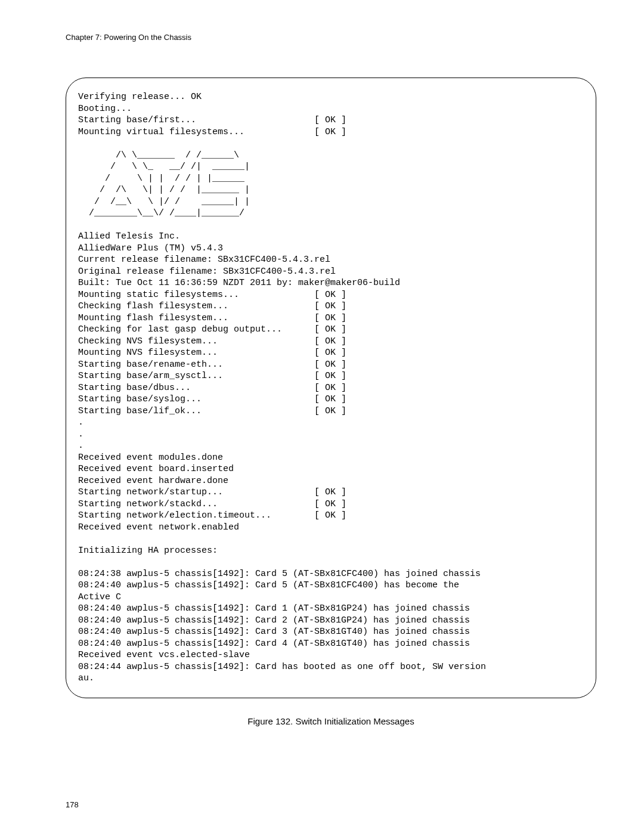  I want to click on figure-caption: Figure 132. Switch Initialization Messag…, so click(331, 721).